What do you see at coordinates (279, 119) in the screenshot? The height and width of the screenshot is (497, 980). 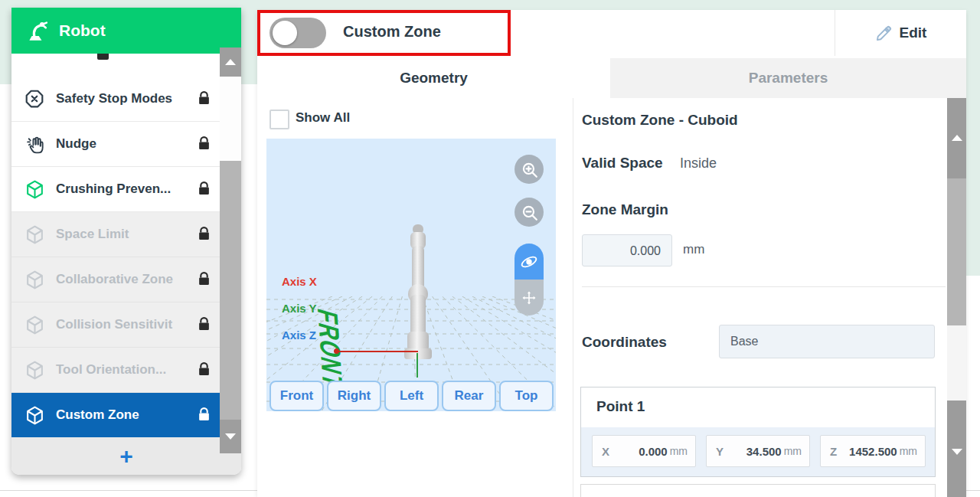 I see `show-all-checkbox` at bounding box center [279, 119].